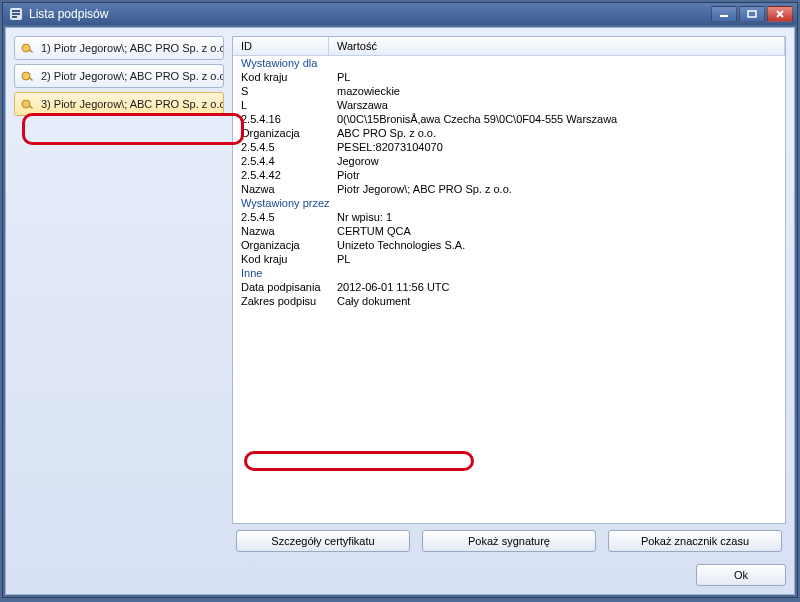  I want to click on detail-value: 2012-06-01 11:56 UTC, so click(557, 287).